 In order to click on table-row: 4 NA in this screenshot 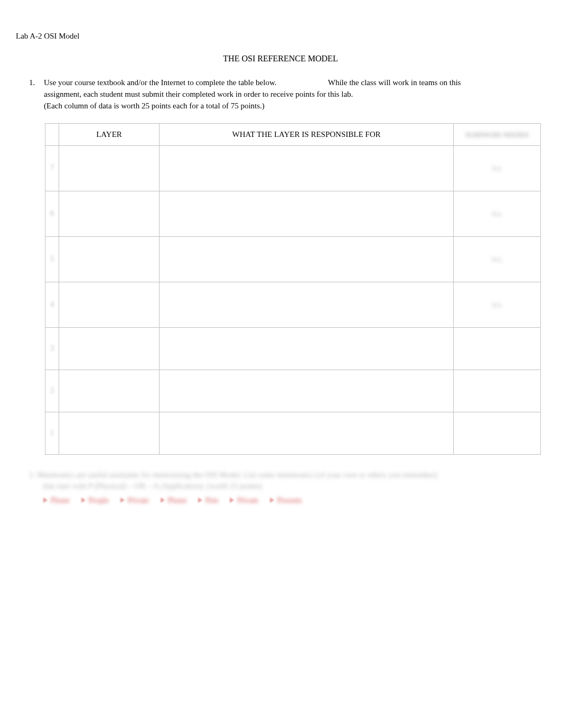, I will do `click(293, 305)`.